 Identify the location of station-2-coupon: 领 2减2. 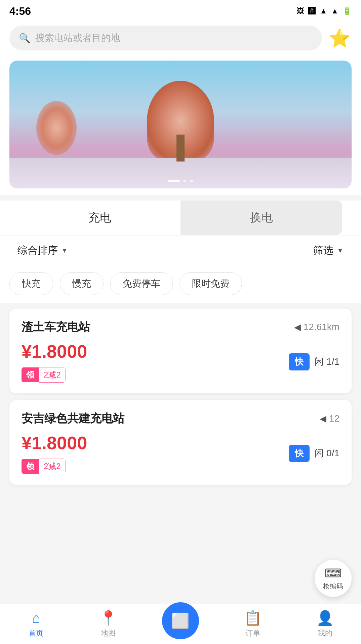
(44, 466).